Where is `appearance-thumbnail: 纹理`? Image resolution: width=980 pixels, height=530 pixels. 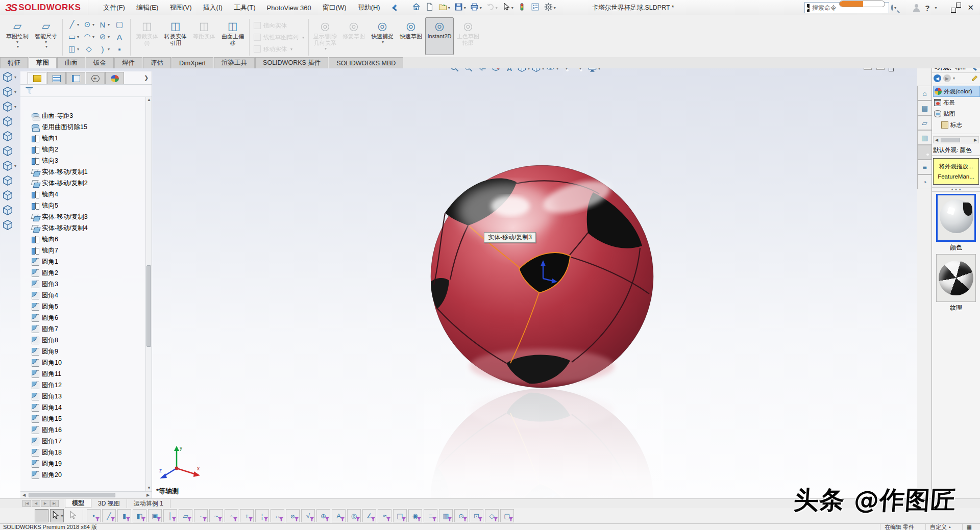
appearance-thumbnail: 纹理 is located at coordinates (956, 283).